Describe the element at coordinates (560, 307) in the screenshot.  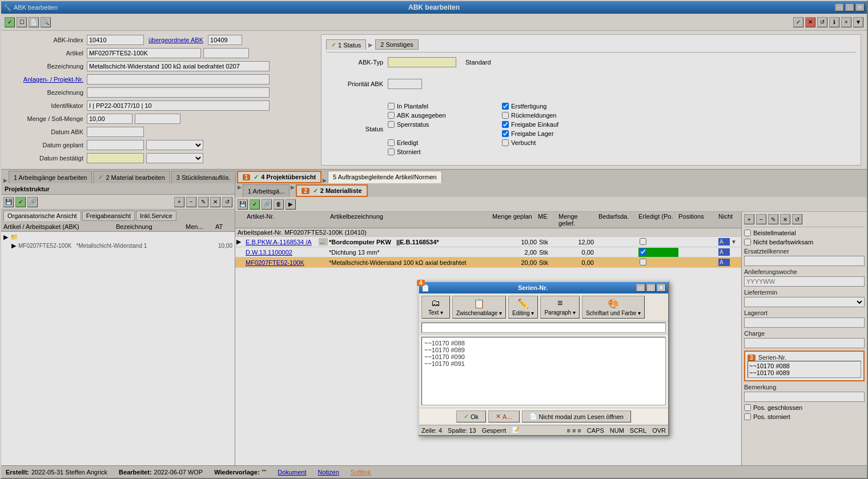
I see `tool-paragraph: ≡ Paragraph ▾` at that location.